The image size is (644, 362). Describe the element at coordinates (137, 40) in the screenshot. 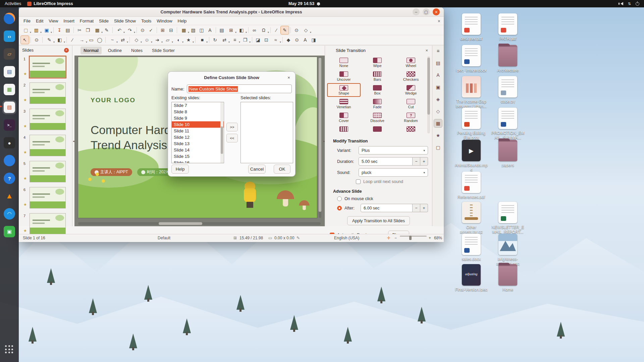

I see `basic-shapes-icon: ◇` at that location.